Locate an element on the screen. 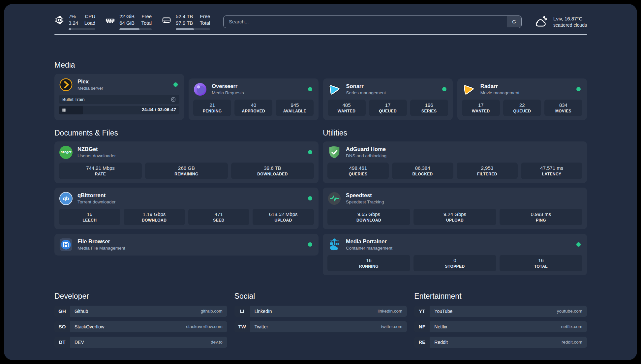 The image size is (641, 364). cast-icon is located at coordinates (173, 100).